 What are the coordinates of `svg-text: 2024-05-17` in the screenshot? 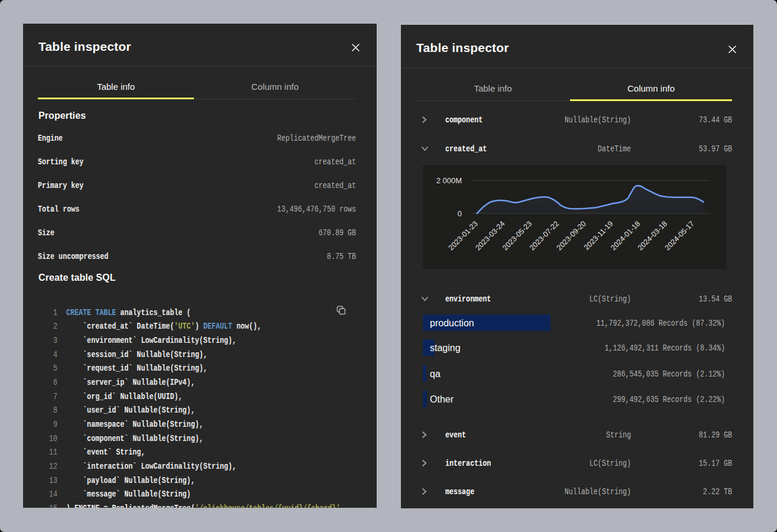 It's located at (680, 235).